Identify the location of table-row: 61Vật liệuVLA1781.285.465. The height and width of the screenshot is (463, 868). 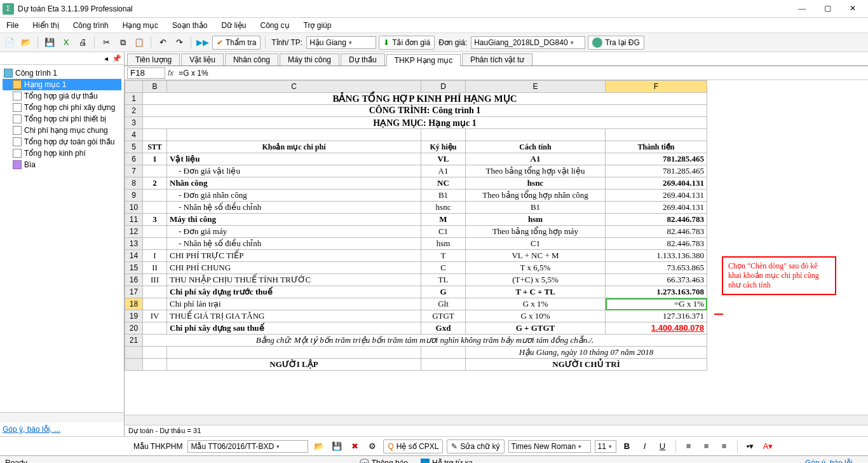
(416, 159).